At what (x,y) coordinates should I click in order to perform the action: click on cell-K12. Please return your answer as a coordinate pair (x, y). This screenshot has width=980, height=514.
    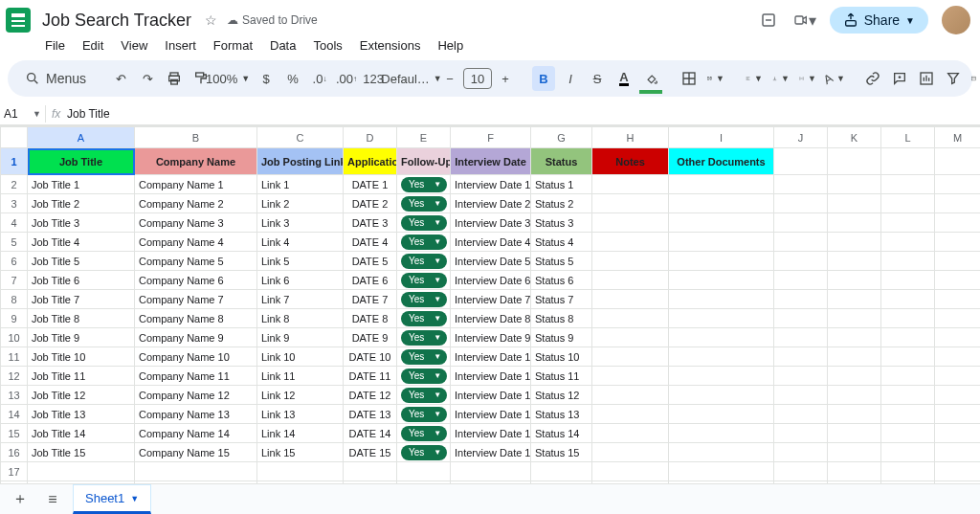
    Looking at the image, I should click on (855, 376).